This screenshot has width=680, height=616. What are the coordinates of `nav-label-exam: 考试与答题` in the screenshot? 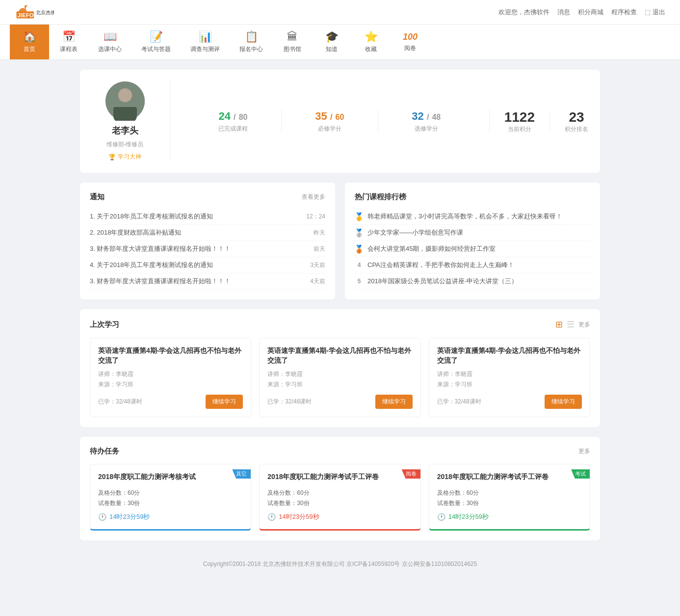 It's located at (156, 49).